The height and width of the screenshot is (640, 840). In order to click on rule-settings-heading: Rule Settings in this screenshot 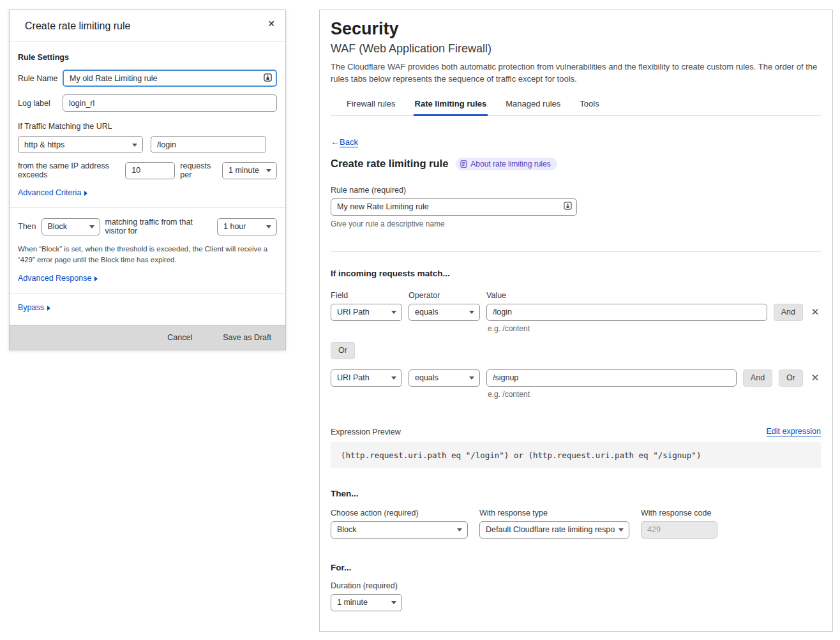, I will do `click(147, 57)`.